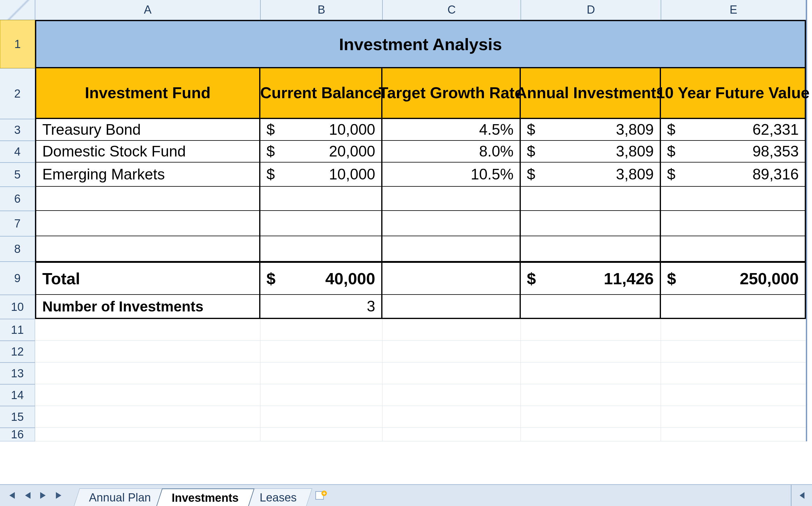  I want to click on col-header-C: C, so click(452, 10).